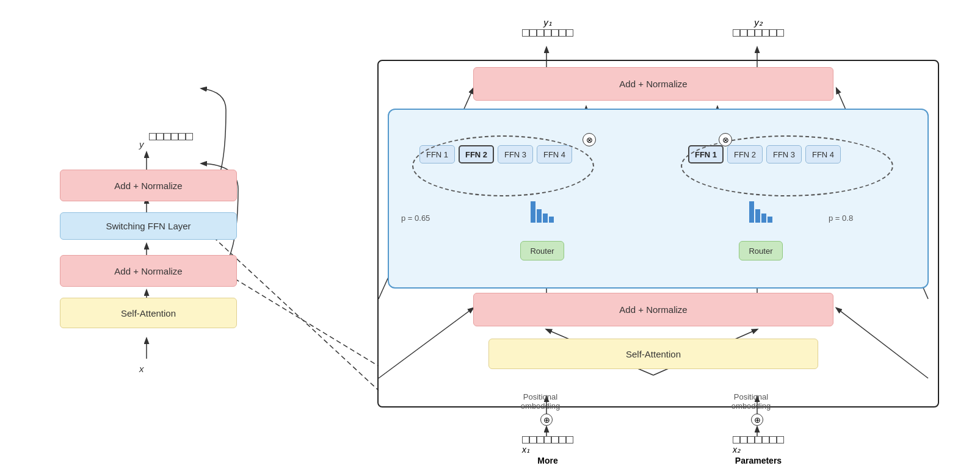  I want to click on switching-ffn-layer: Switching FFN Layer, so click(148, 226).